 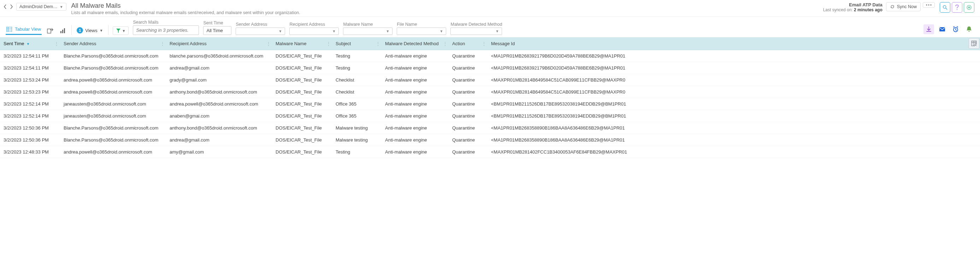 I want to click on recipient-address-filter: ▼, so click(x=314, y=31).